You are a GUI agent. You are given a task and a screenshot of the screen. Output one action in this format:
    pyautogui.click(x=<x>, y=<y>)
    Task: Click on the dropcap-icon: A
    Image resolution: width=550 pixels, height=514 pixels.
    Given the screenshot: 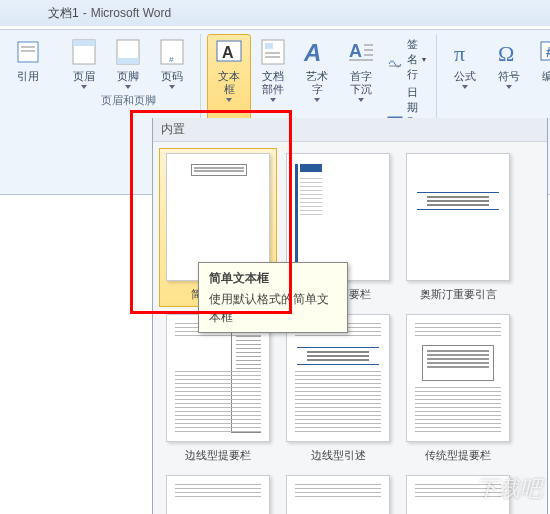 What is the action you would take?
    pyautogui.click(x=361, y=52)
    